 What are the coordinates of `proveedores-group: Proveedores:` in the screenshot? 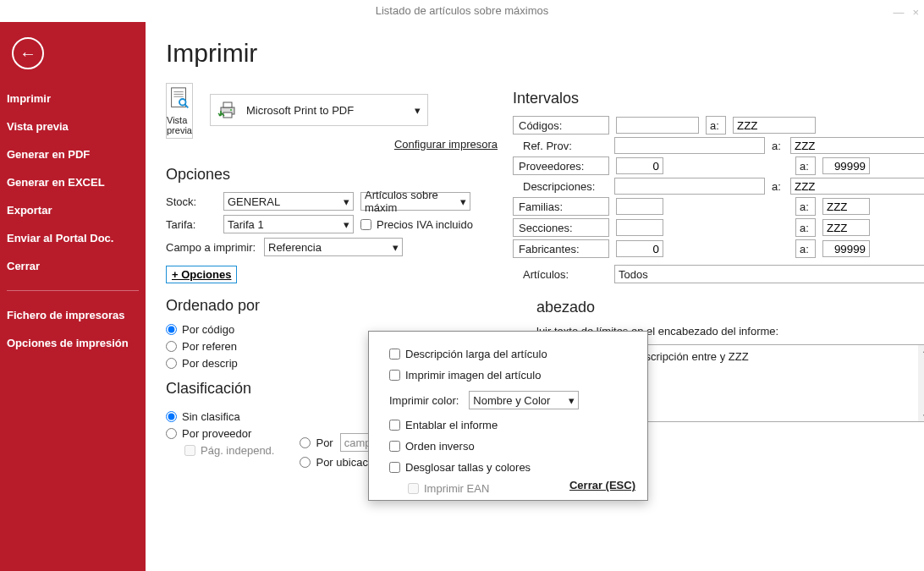 It's located at (561, 166).